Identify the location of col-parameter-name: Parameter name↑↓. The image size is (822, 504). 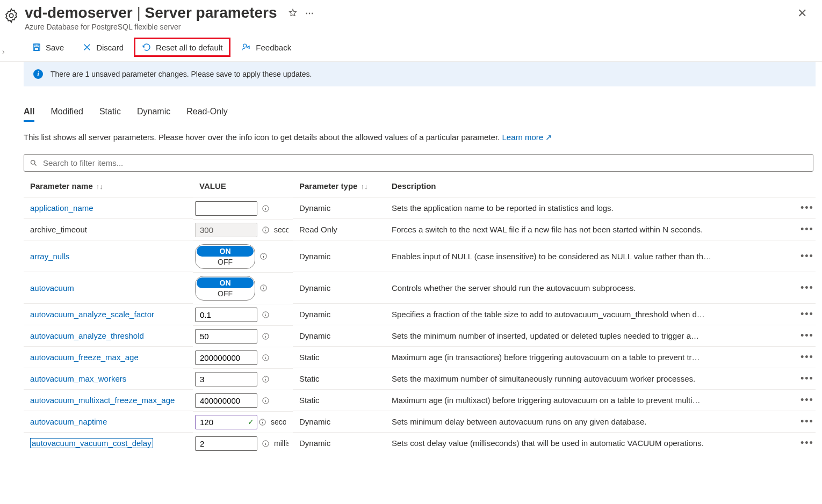
(109, 186).